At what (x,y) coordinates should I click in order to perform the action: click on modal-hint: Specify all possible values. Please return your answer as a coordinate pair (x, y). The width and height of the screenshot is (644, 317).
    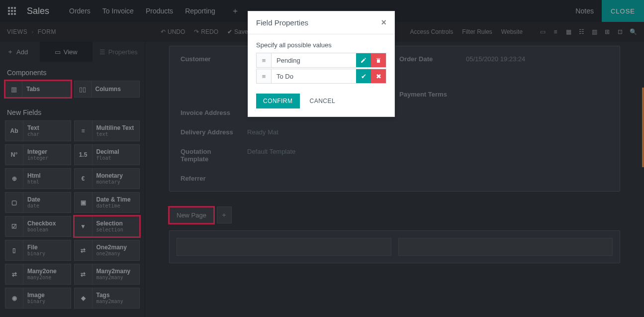
    Looking at the image, I should click on (321, 45).